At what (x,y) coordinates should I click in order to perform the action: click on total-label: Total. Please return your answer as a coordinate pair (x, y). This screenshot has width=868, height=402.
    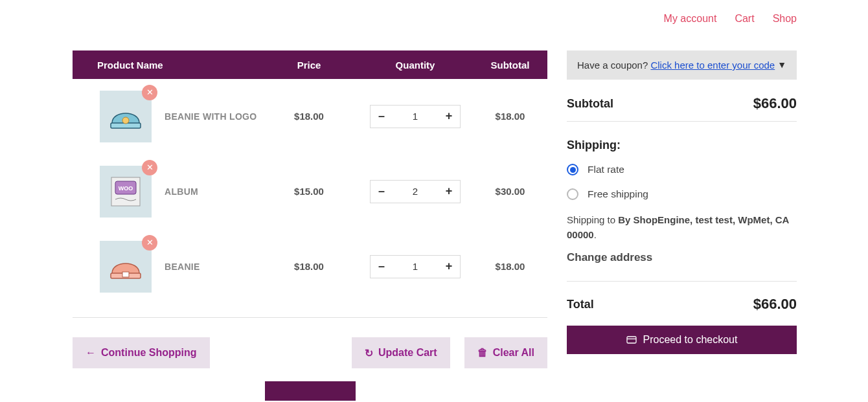
    Looking at the image, I should click on (580, 304).